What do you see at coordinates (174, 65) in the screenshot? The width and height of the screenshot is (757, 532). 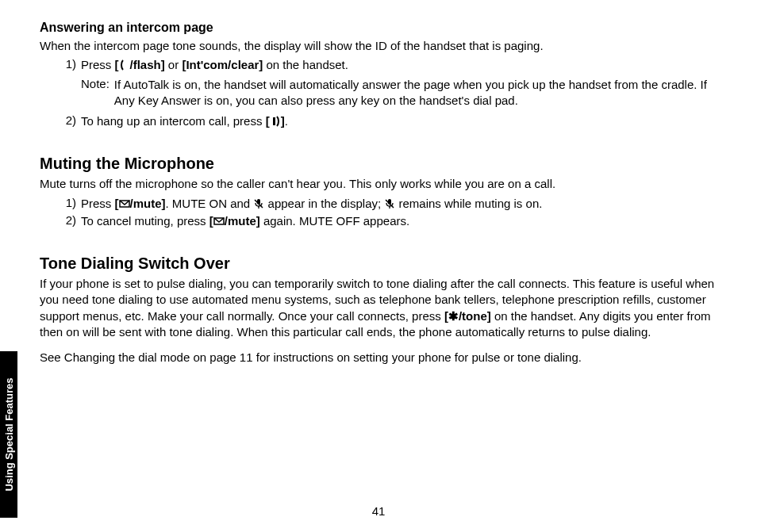 I see `text: or` at bounding box center [174, 65].